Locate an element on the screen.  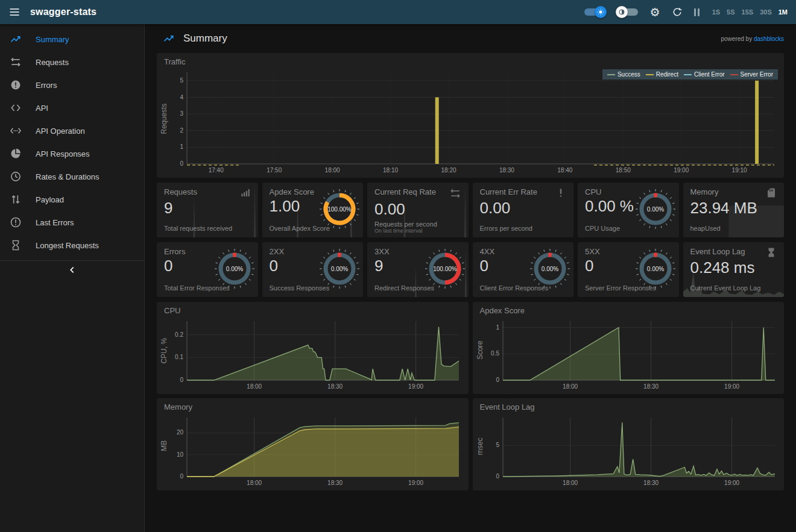
refresh-icon is located at coordinates (677, 12).